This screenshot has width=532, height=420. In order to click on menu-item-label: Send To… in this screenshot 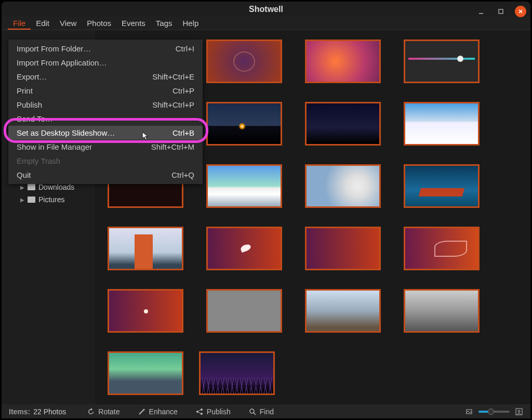, I will do `click(35, 119)`.